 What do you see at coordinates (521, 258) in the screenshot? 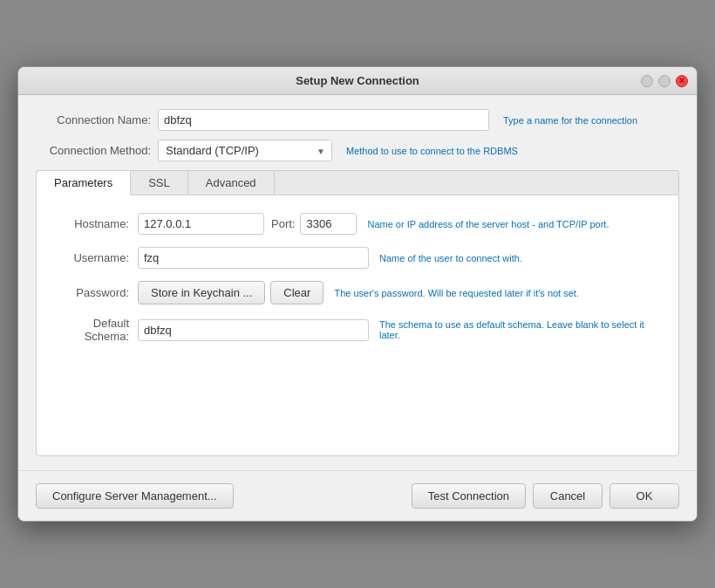
I see `username-hint: Name of the user to connect with.` at bounding box center [521, 258].